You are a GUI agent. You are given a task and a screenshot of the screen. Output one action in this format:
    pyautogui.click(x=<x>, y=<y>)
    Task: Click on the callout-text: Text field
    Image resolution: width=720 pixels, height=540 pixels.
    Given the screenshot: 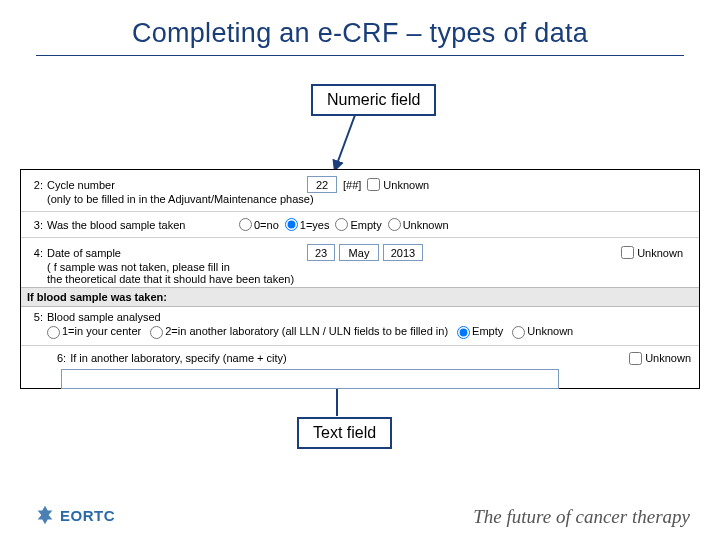 What is the action you would take?
    pyautogui.click(x=344, y=433)
    